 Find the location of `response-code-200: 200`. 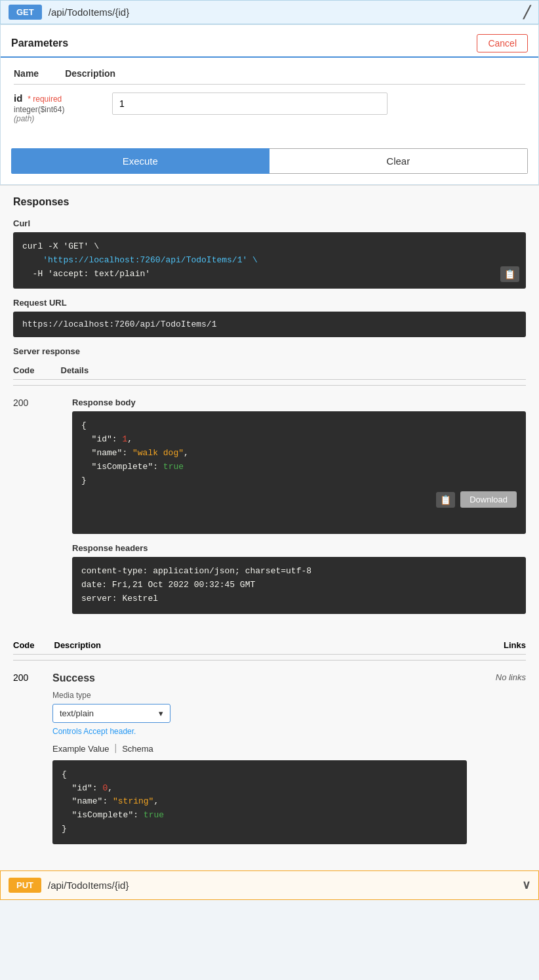

response-code-200: 200 is located at coordinates (30, 403).